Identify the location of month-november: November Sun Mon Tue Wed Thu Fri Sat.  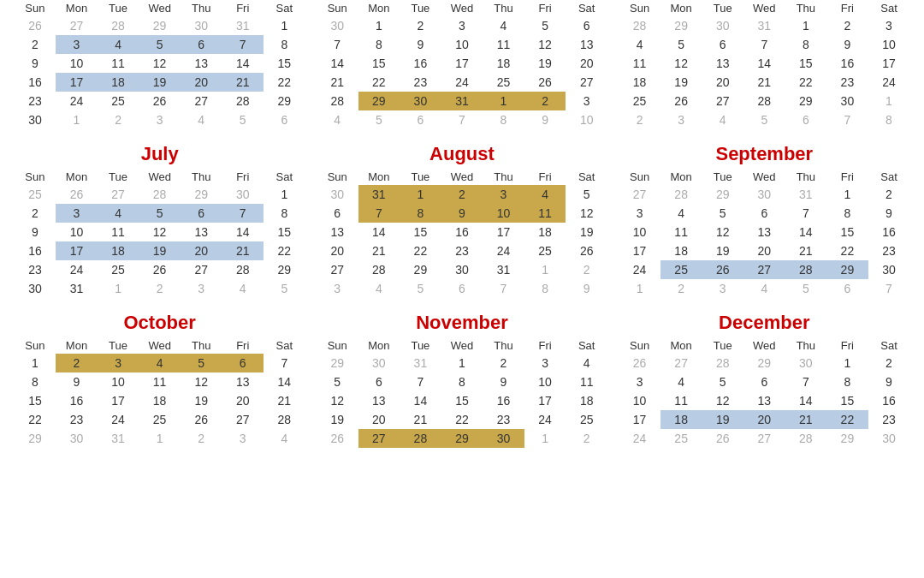
(462, 380).